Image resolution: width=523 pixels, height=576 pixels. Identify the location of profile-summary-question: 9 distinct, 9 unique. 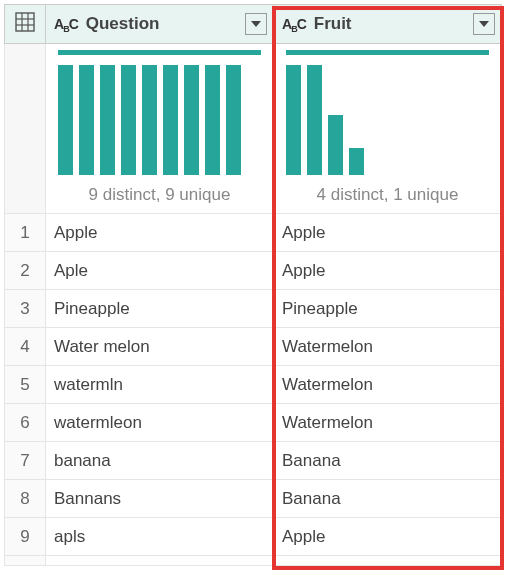
(160, 192).